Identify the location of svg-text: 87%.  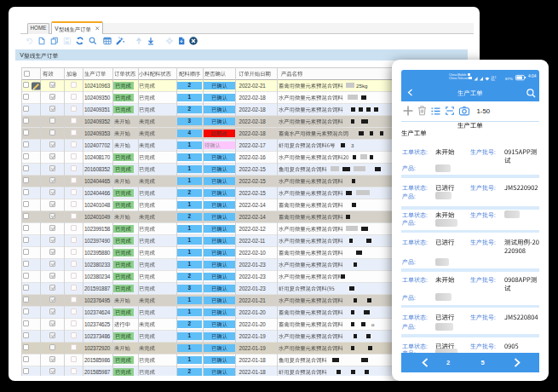
(509, 78).